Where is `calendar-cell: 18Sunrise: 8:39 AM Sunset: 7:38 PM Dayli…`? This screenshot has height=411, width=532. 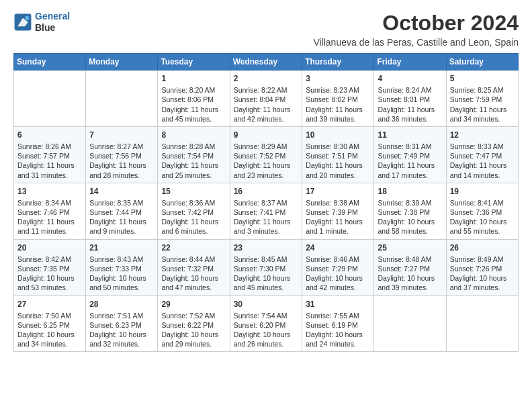 calendar-cell: 18Sunrise: 8:39 AM Sunset: 7:38 PM Dayli… is located at coordinates (410, 211).